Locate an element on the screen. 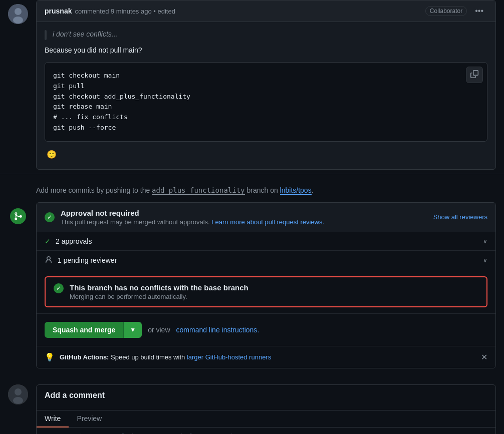  squash-merge-button: Squash and merge is located at coordinates (84, 330).